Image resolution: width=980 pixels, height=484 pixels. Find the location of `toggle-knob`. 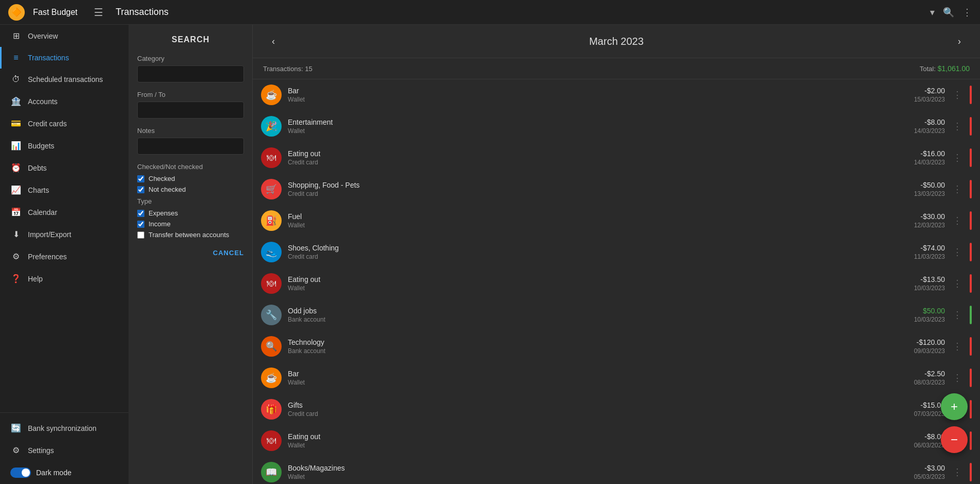

toggle-knob is located at coordinates (26, 473).